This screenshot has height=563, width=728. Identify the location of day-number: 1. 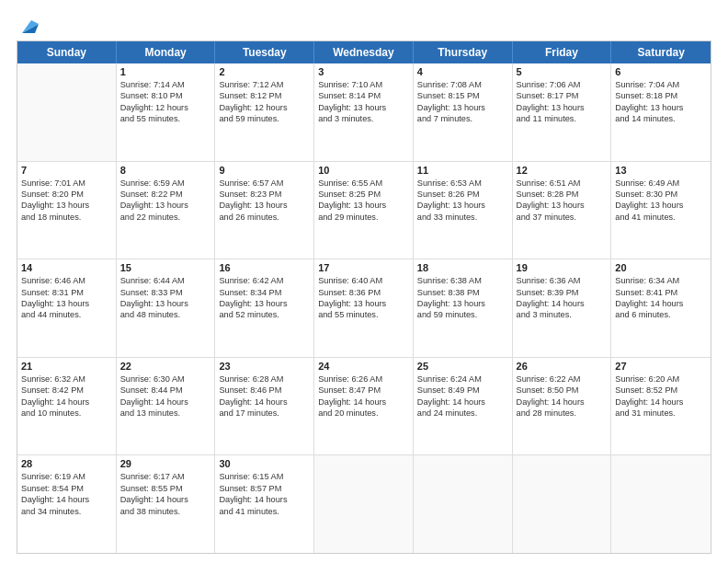
(165, 72).